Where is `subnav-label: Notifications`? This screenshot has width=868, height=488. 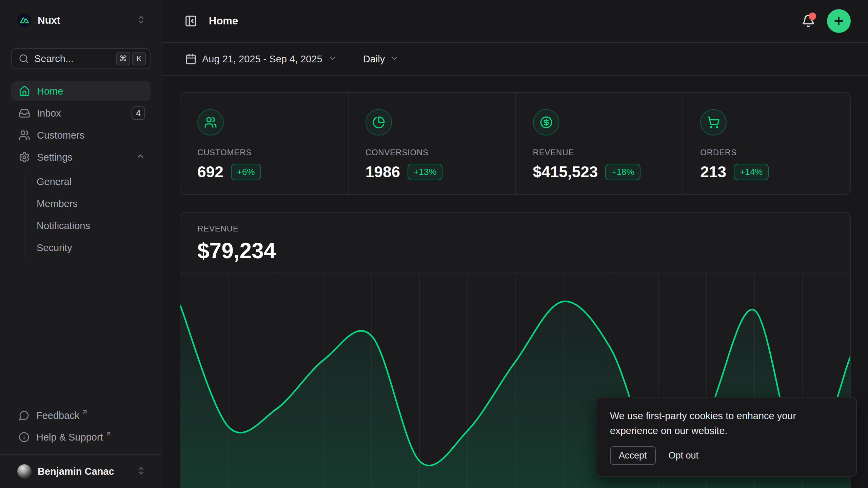
subnav-label: Notifications is located at coordinates (63, 226).